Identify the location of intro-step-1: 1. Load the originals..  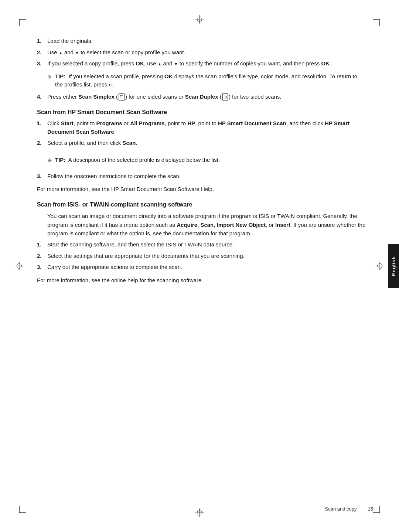
(201, 41).